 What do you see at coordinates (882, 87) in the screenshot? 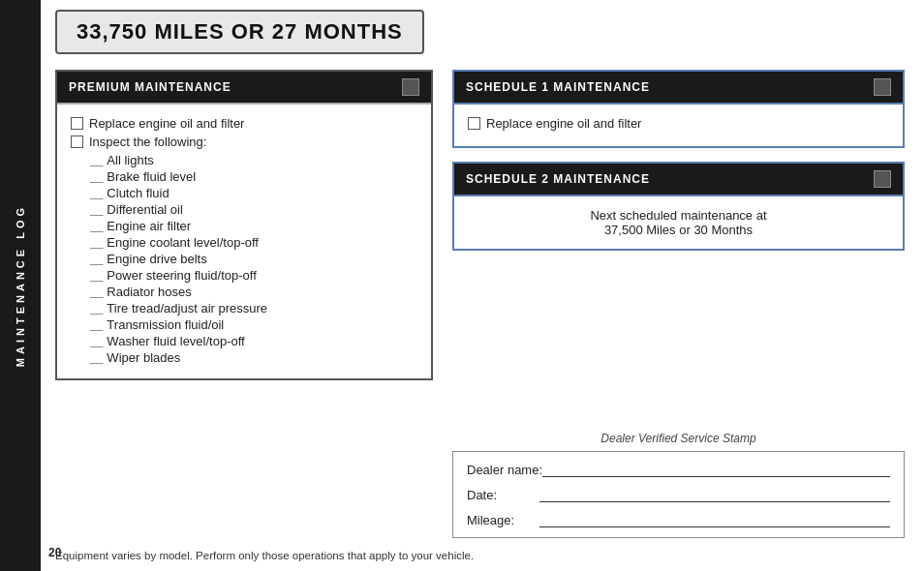
I see `schedule1-icon` at bounding box center [882, 87].